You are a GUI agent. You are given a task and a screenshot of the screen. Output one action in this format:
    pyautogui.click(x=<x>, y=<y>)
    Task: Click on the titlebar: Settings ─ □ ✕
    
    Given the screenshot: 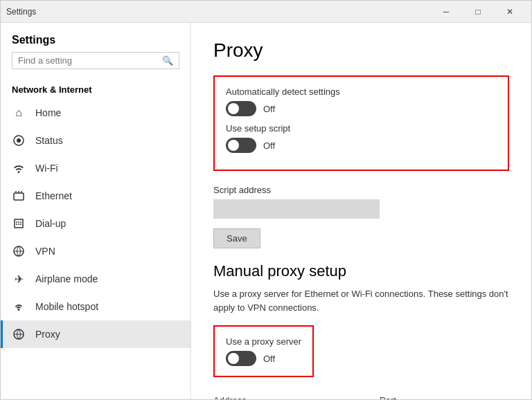 What is the action you would take?
    pyautogui.click(x=266, y=12)
    